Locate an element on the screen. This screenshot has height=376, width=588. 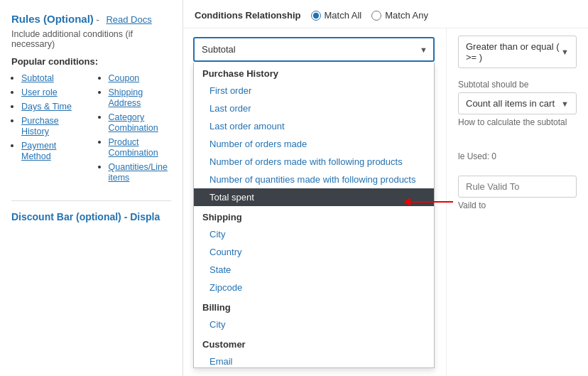
list-item: Shipping Address is located at coordinates (141, 97).